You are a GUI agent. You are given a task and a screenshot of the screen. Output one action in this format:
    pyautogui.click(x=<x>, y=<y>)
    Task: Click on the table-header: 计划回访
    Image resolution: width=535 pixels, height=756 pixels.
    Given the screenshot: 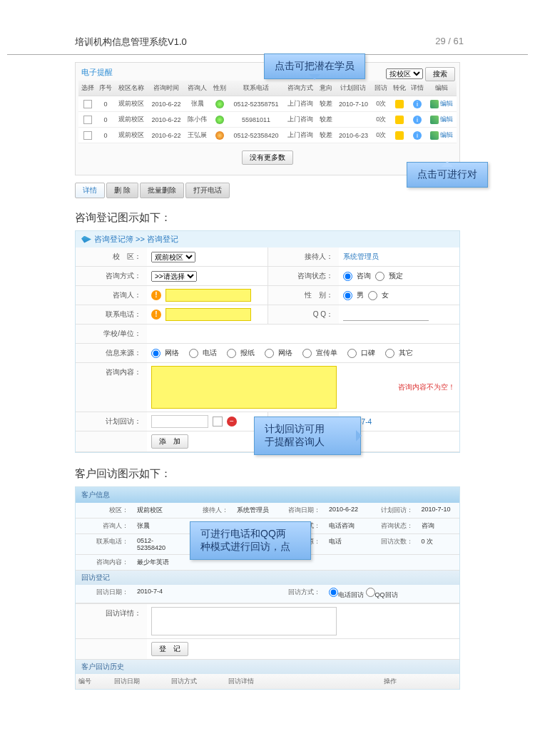 What is the action you would take?
    pyautogui.click(x=353, y=88)
    